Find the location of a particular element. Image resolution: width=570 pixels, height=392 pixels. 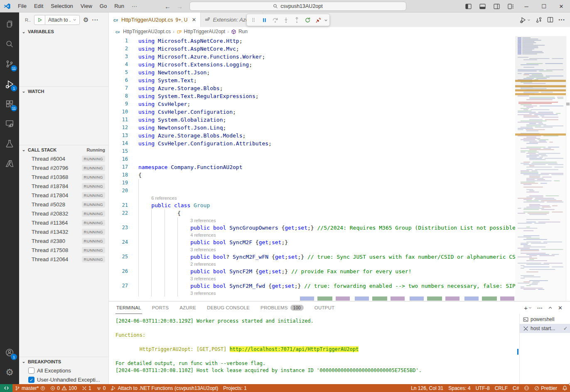

tasks-status: 1 is located at coordinates (86, 388).